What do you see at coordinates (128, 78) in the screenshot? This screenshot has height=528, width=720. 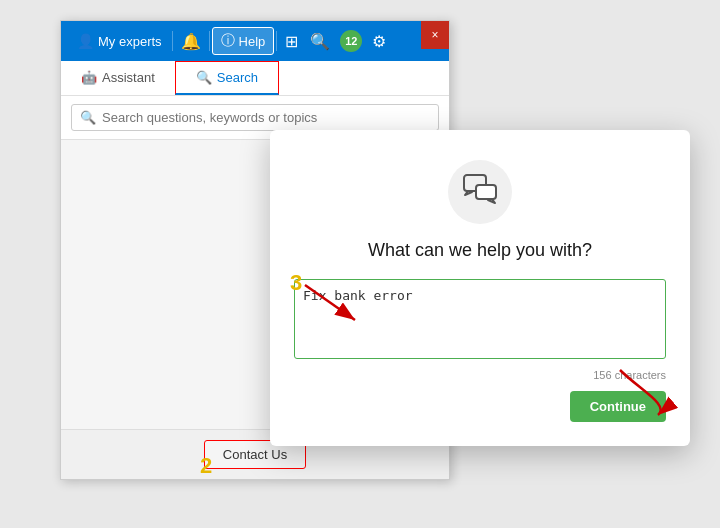 I see `assistant-tab-label: Assistant` at bounding box center [128, 78].